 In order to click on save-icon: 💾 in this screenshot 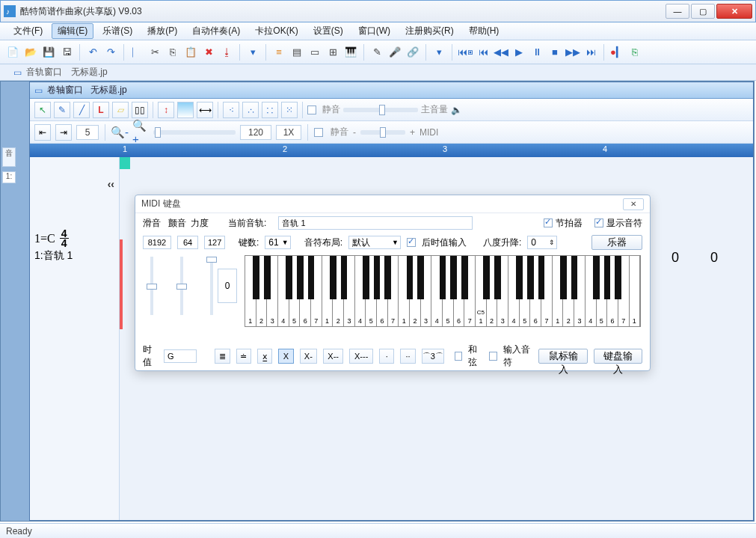, I will do `click(49, 52)`.